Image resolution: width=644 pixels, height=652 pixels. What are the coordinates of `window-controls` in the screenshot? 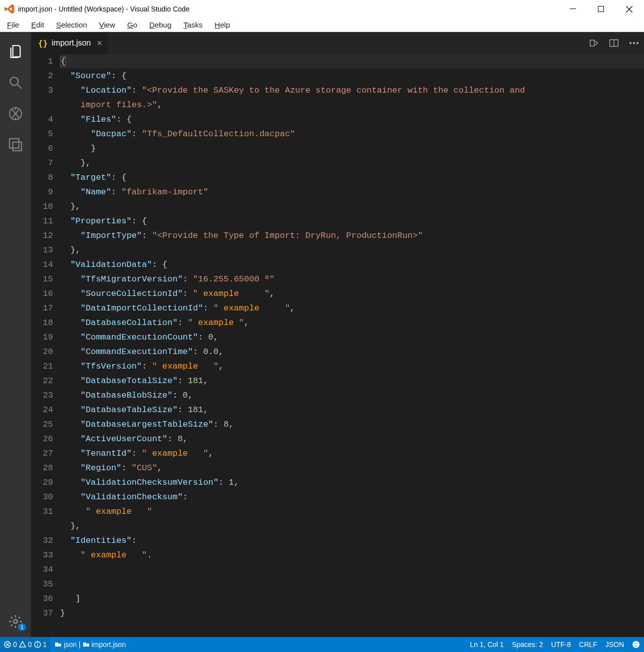 It's located at (601, 9).